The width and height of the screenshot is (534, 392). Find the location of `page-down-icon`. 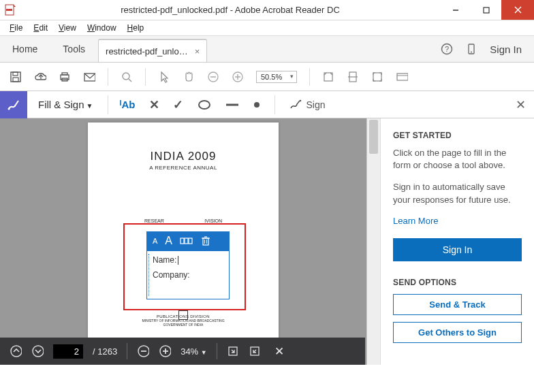

page-down-icon is located at coordinates (37, 351).